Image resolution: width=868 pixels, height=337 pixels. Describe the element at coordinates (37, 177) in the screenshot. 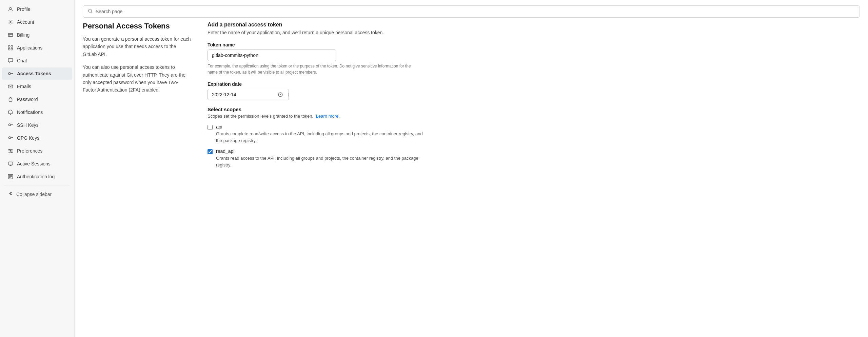

I see `sidebar-item-auth-log: Authentication log` at that location.